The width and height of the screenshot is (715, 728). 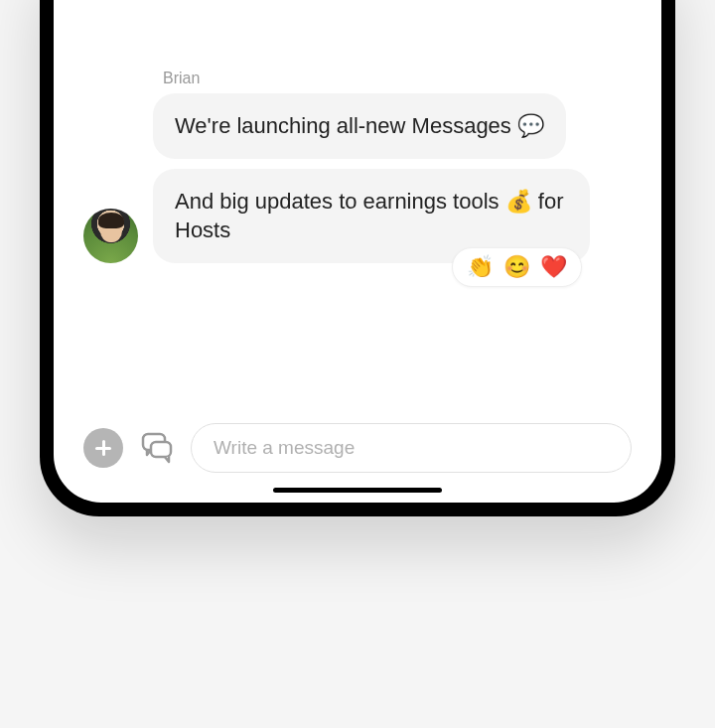 What do you see at coordinates (481, 267) in the screenshot?
I see `reaction-emoji: 👏` at bounding box center [481, 267].